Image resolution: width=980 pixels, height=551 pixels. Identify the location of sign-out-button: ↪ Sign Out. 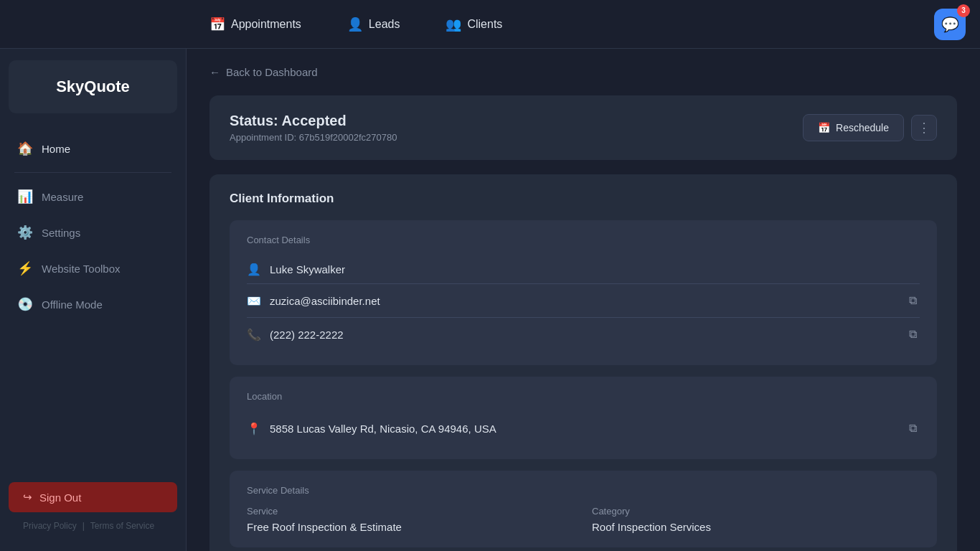
(93, 497).